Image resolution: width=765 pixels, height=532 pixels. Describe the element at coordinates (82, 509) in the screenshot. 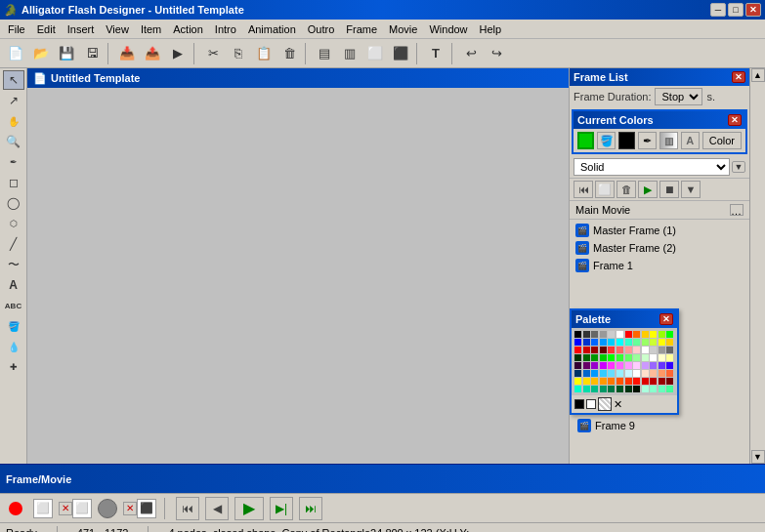

I see `keyframe-box: ⬜` at that location.